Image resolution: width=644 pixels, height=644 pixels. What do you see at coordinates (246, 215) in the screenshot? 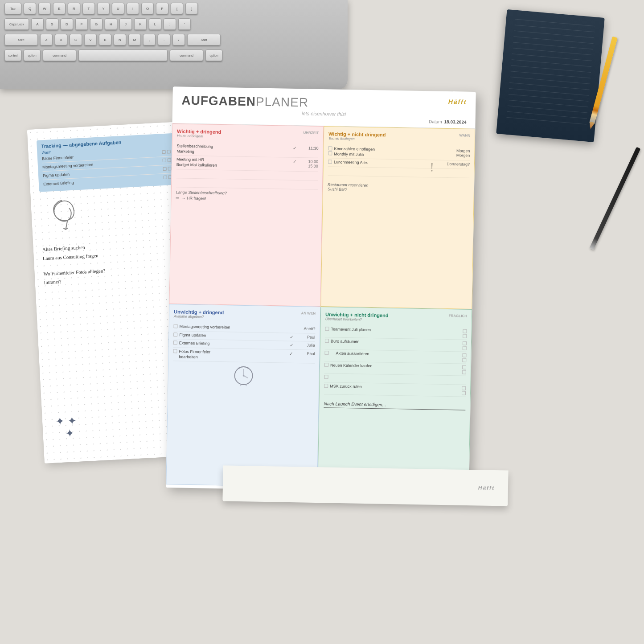
I see `quadrant-wichtig-dringend: Wichtig + dringend Heute erledigen! Uhrz…` at bounding box center [246, 215].